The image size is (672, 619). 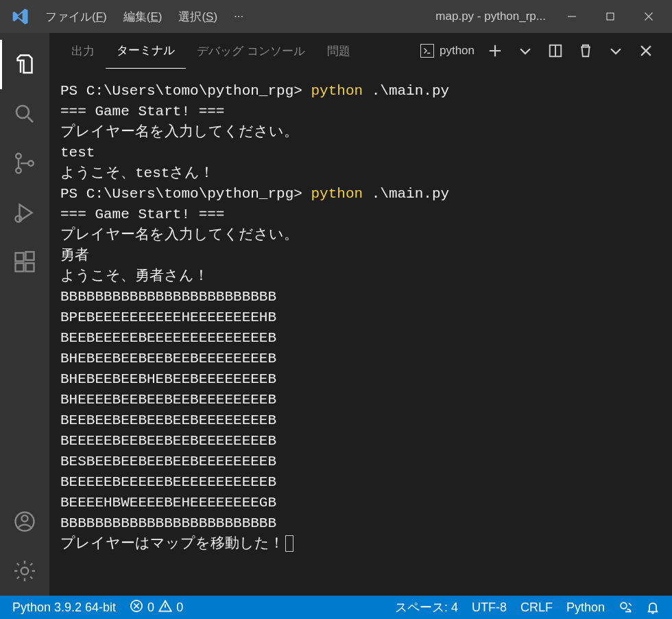 I want to click on panel-tab-problems: 問題, so click(x=339, y=51).